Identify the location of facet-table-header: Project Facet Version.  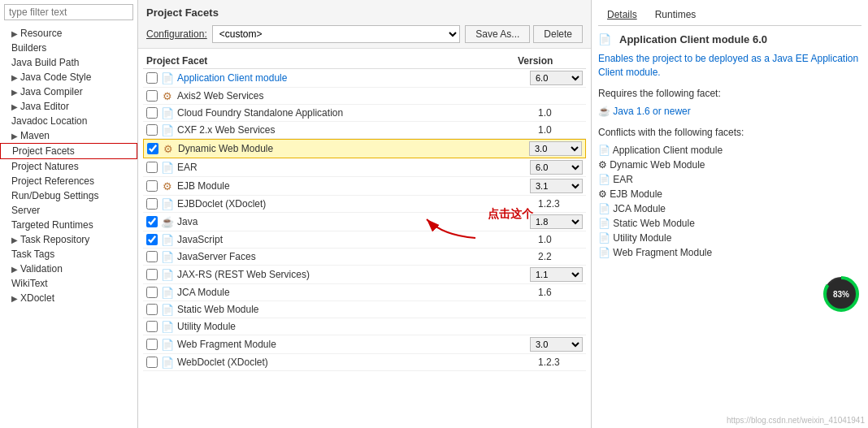
(364, 60).